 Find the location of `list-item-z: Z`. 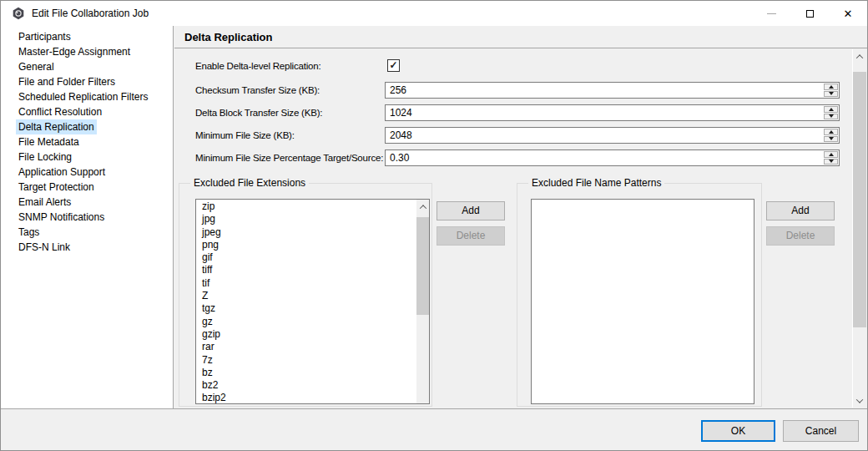

list-item-z: Z is located at coordinates (309, 296).